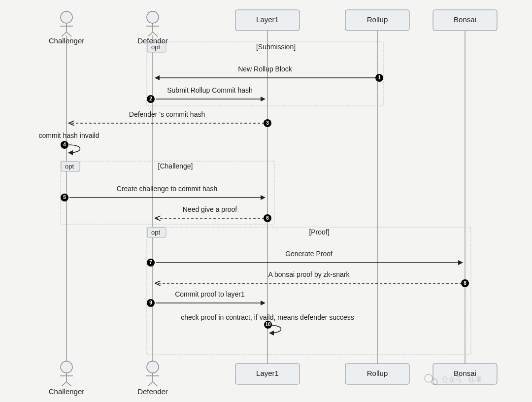  I want to click on svg-text: 8, so click(465, 283).